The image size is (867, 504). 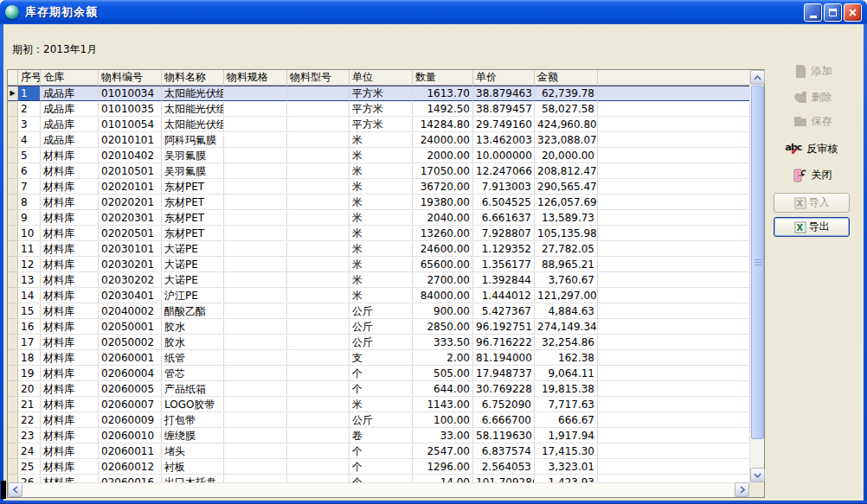 What do you see at coordinates (69, 78) in the screenshot?
I see `column-header-warehouse: 仓库` at bounding box center [69, 78].